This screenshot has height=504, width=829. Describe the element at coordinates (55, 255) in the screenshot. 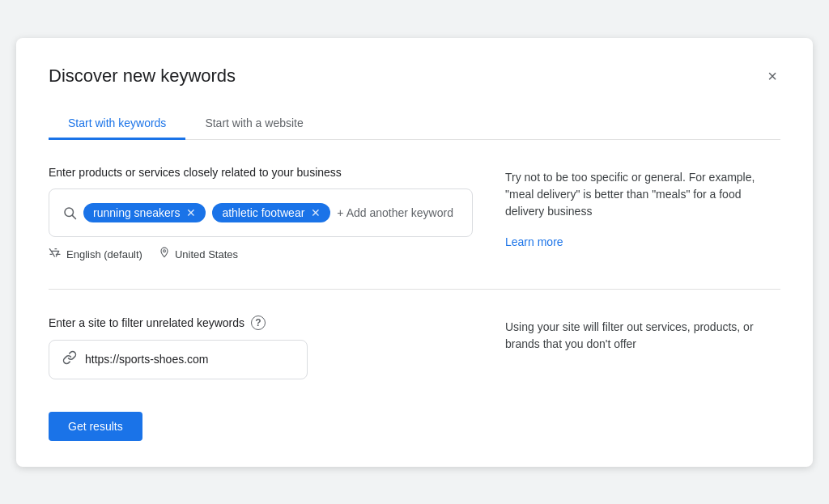

I see `translate-icon` at that location.